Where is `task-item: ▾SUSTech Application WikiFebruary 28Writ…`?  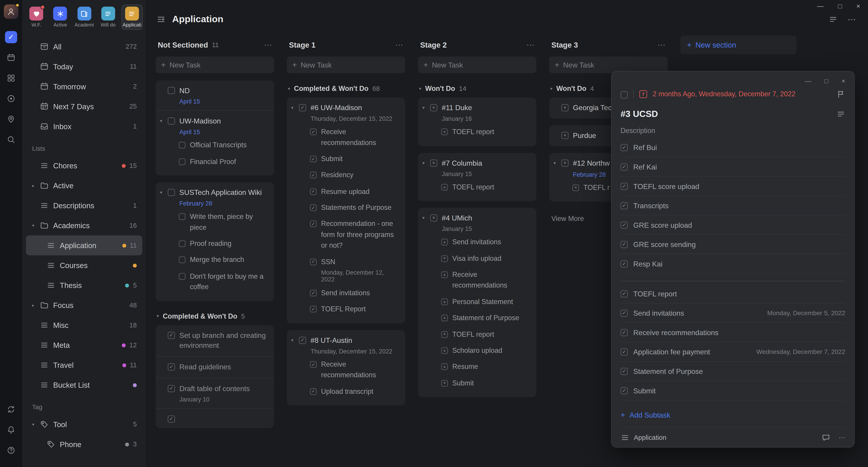 task-item: ▾SUSTech Application WikiFebruary 28Writ… is located at coordinates (215, 242).